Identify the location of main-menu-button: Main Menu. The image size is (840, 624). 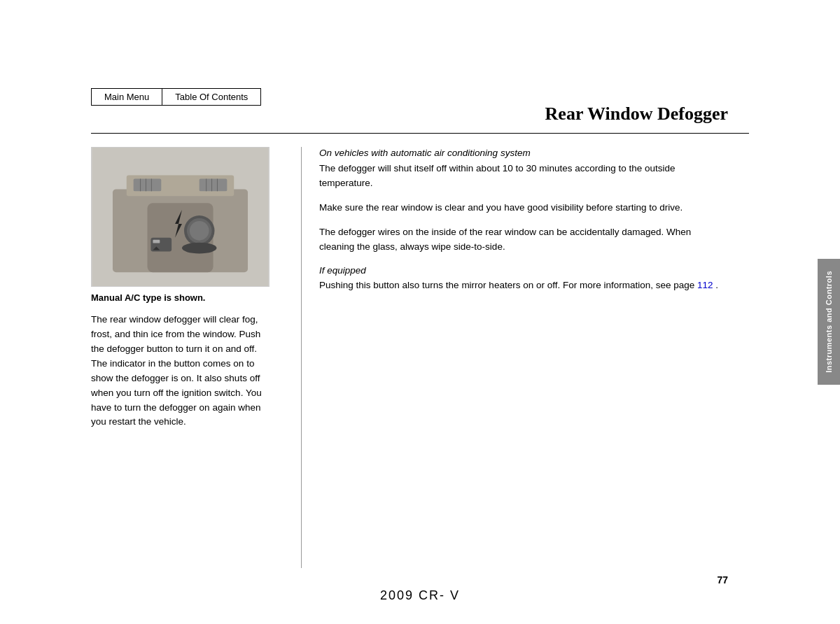
(126, 97).